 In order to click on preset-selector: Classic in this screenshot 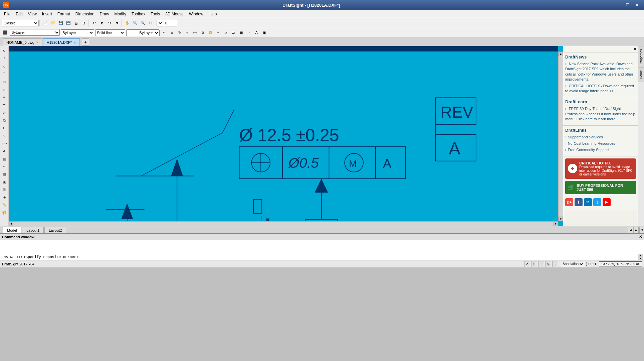, I will do `click(20, 23)`.